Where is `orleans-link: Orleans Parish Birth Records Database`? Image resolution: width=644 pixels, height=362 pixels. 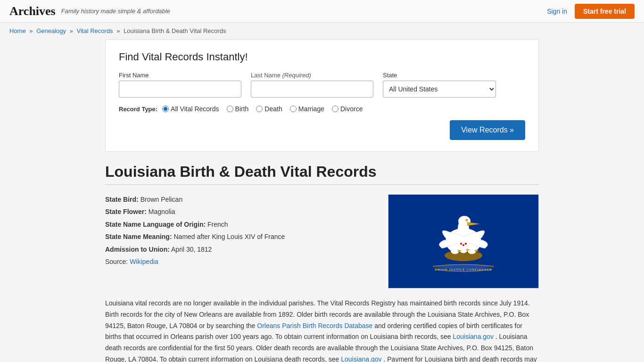 orleans-link: Orleans Parish Birth Records Database is located at coordinates (315, 326).